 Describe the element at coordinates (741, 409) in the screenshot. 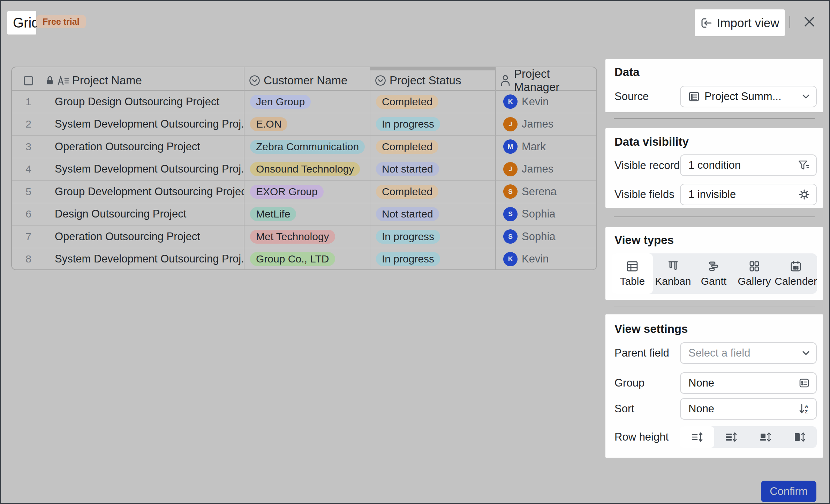

I see `sort-value: None` at that location.